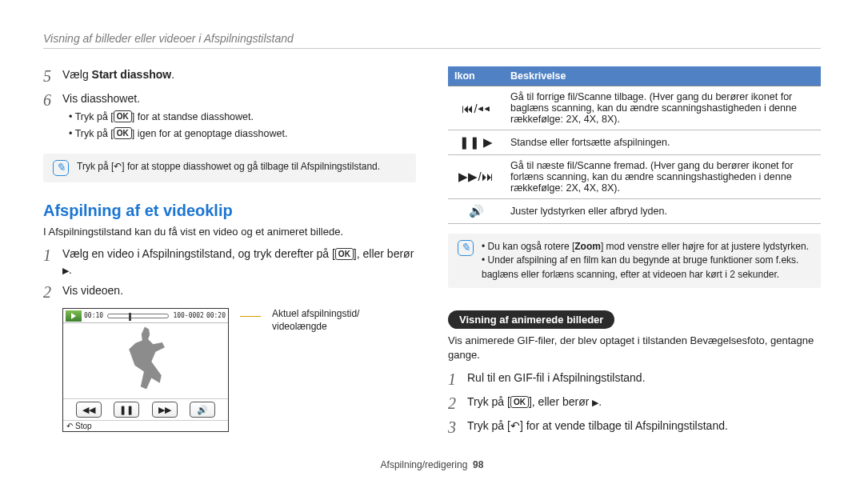  I want to click on note-line: • Du kan også rotere [Zoom] mod venstre …, so click(646, 246).